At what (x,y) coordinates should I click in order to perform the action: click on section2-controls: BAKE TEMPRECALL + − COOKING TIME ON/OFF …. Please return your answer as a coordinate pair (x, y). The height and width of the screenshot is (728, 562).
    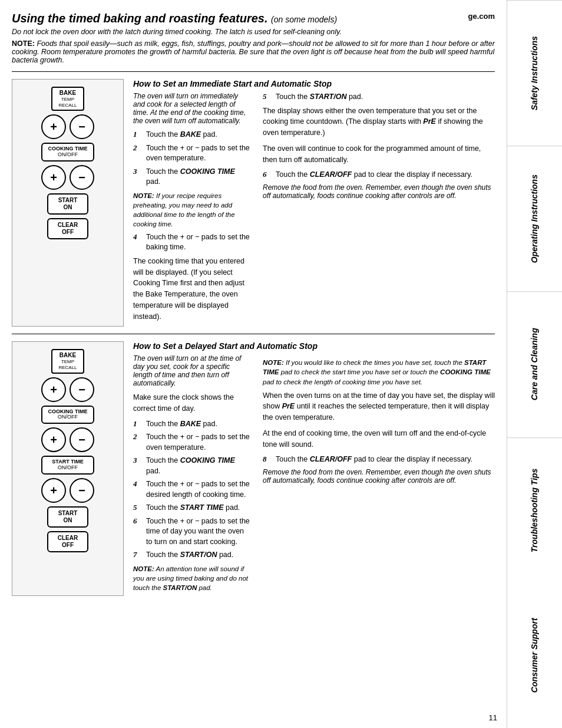
    Looking at the image, I should click on (68, 469).